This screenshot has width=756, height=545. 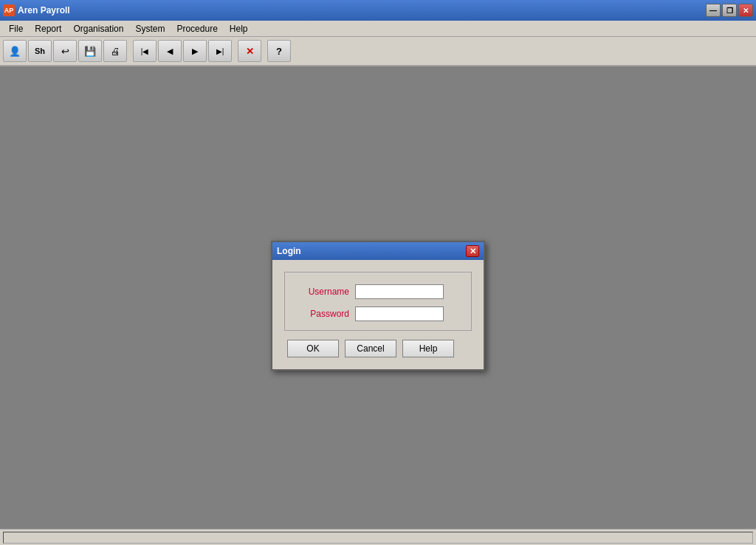 I want to click on help-icon: ?, so click(x=279, y=52).